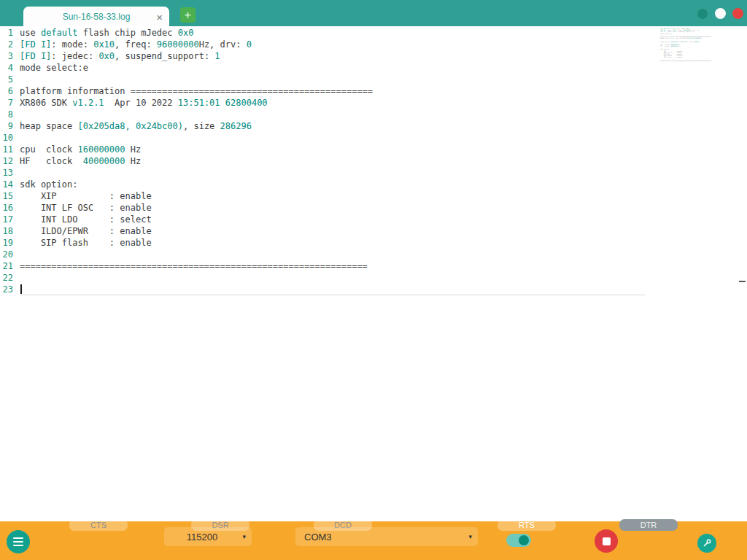  What do you see at coordinates (159, 16) in the screenshot?
I see `tab-close-icon: ×` at bounding box center [159, 16].